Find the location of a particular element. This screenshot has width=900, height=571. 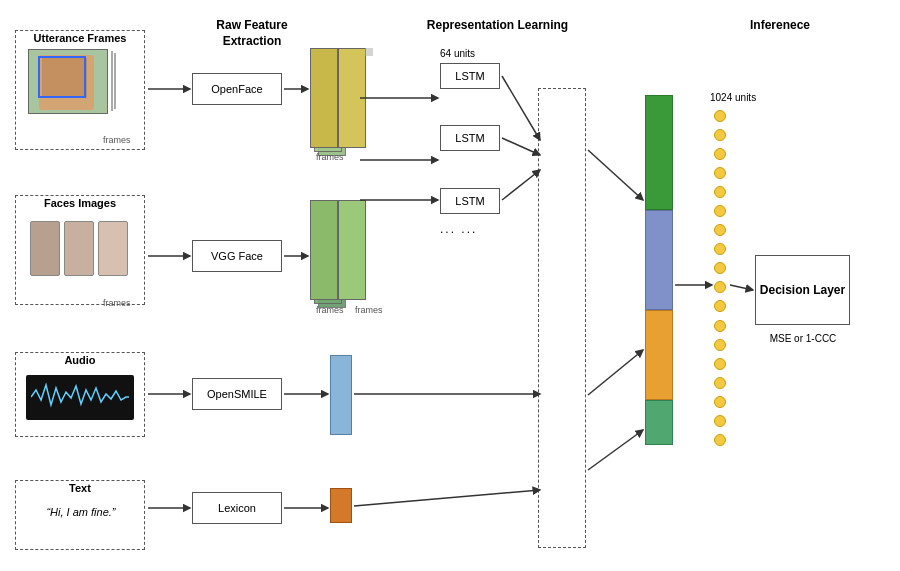

frames-label-openface: frames is located at coordinates (330, 157).